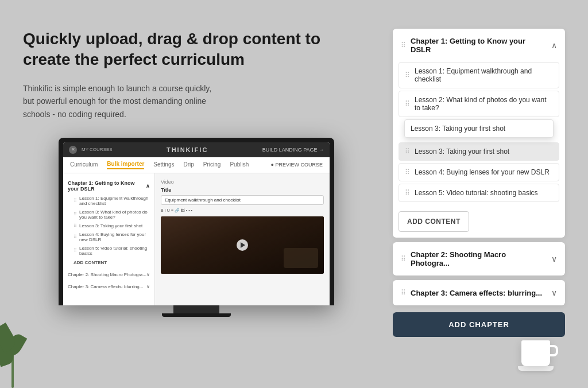 The width and height of the screenshot is (588, 388). I want to click on monitor-nav: Curriculum Bulk importer Settings Drip P…, so click(196, 165).